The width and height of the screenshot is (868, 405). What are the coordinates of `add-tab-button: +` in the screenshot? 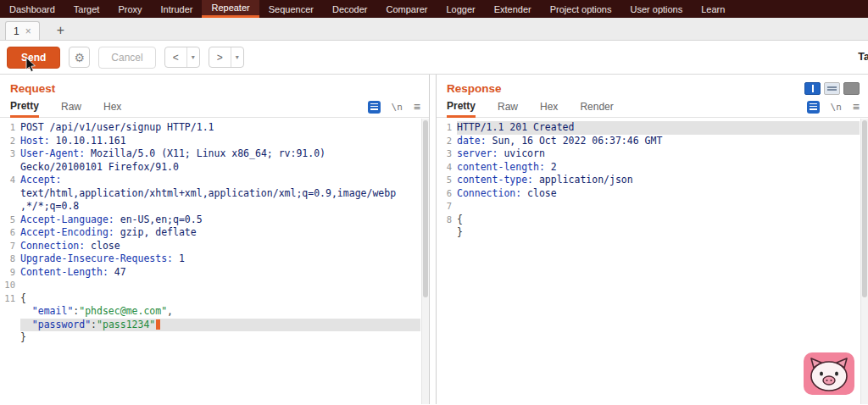 It's located at (61, 31).